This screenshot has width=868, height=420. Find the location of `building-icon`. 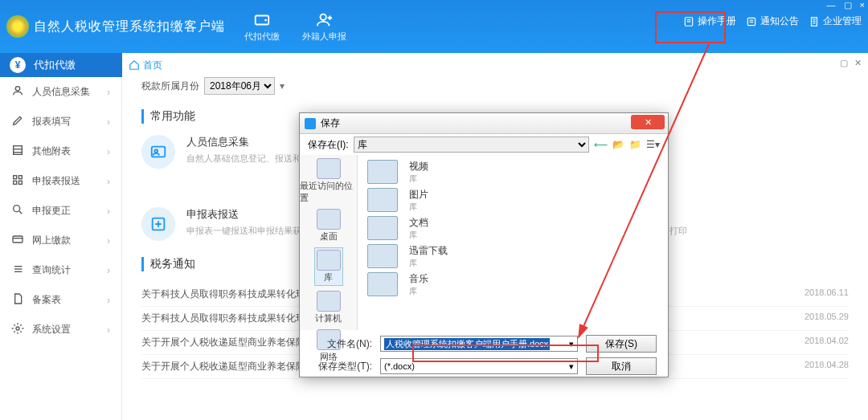

building-icon is located at coordinates (814, 22).